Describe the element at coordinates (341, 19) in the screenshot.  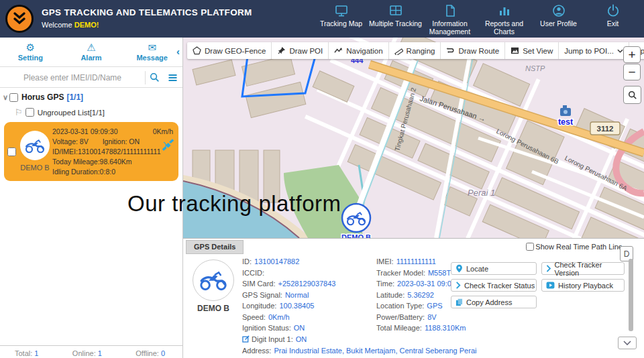
I see `nav-tracking-map: Tracking Map` at that location.